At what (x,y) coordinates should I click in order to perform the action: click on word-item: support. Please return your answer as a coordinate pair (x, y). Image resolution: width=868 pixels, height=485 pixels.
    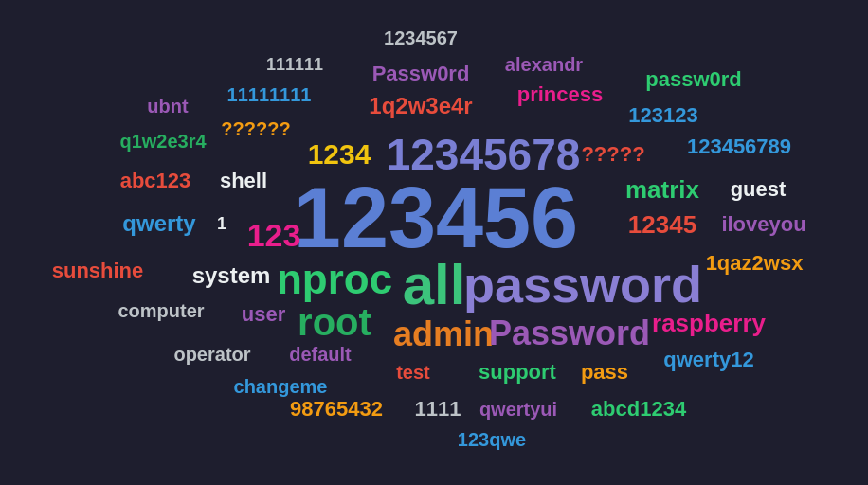
    Looking at the image, I should click on (517, 372).